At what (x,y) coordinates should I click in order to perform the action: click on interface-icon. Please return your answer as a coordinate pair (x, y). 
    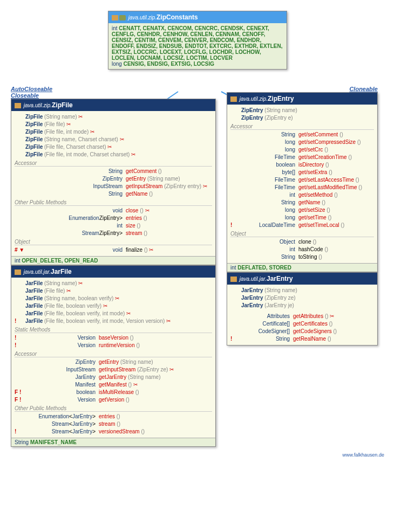
    Looking at the image, I should click on (115, 18).